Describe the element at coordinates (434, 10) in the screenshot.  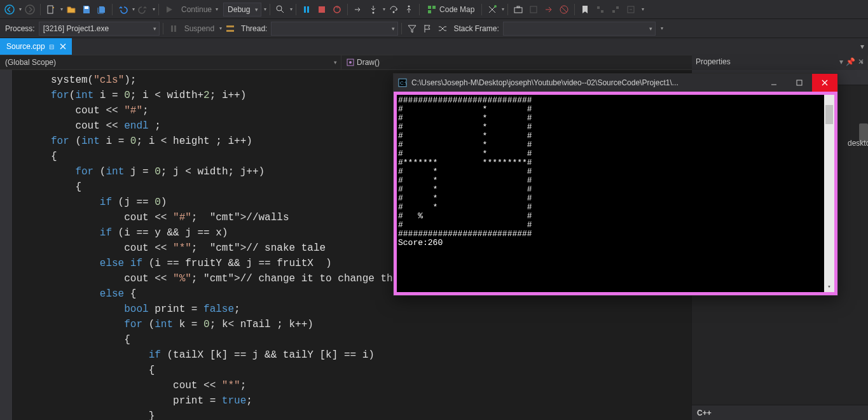
I see `toolbar-main: ▾ ▾ ▾ ▾ Continue ▾ Debug ▾ ▾` at that location.